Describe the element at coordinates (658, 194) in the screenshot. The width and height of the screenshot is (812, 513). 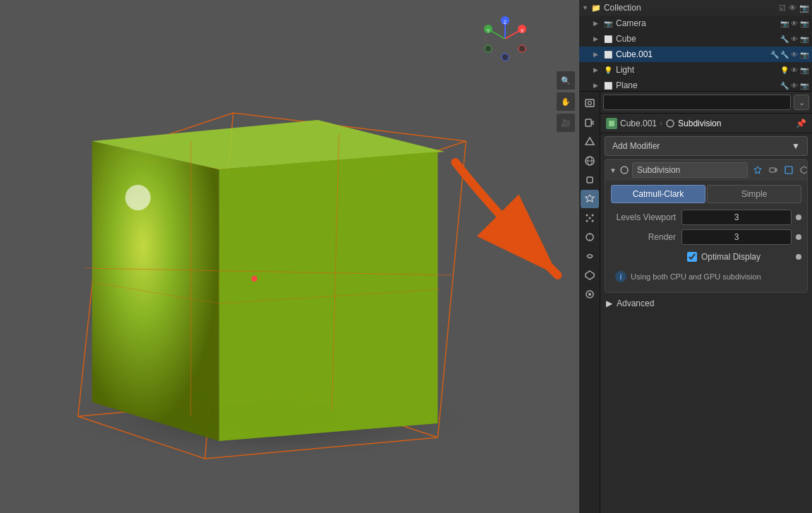
I see `type-catmull-clark-button: Catmull-Clark` at that location.